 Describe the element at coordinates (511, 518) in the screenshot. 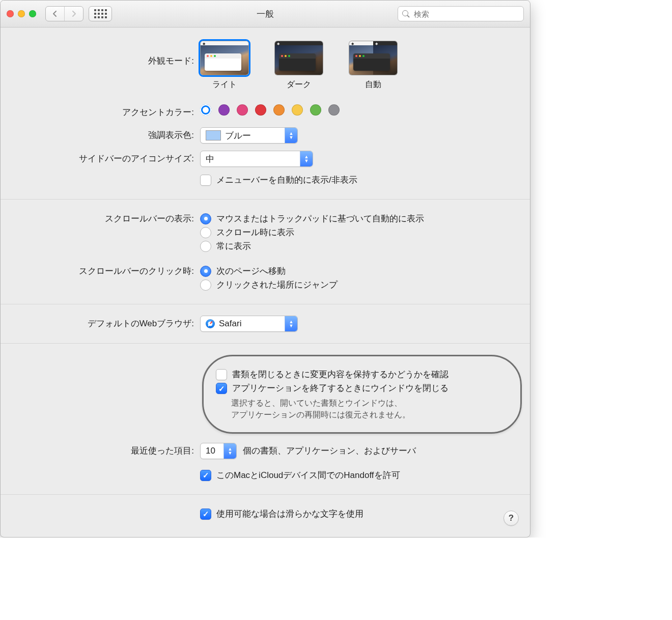

I see `help-label: ?` at that location.